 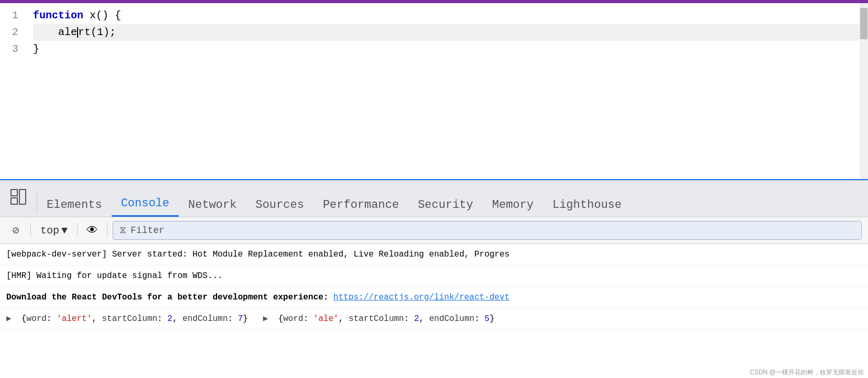 What do you see at coordinates (434, 276) in the screenshot?
I see `console-line-hmr: [HMR] Waiting for update signal from WDS…` at bounding box center [434, 276].